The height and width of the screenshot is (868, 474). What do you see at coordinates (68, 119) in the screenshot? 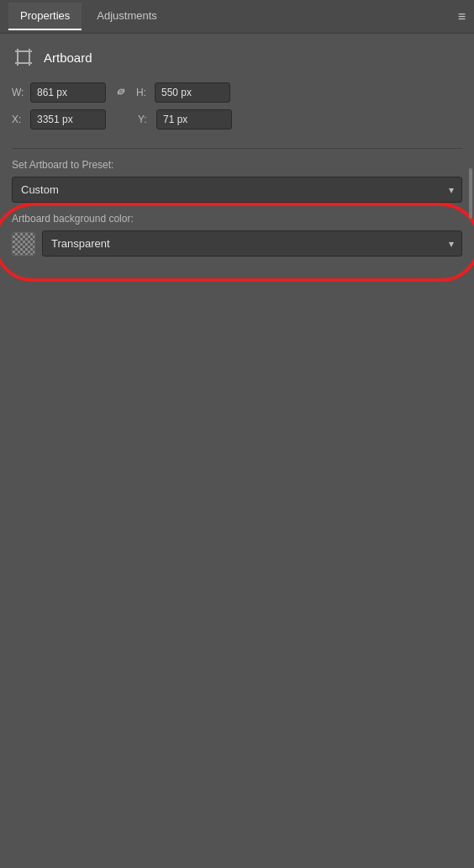
I see `x-input` at bounding box center [68, 119].